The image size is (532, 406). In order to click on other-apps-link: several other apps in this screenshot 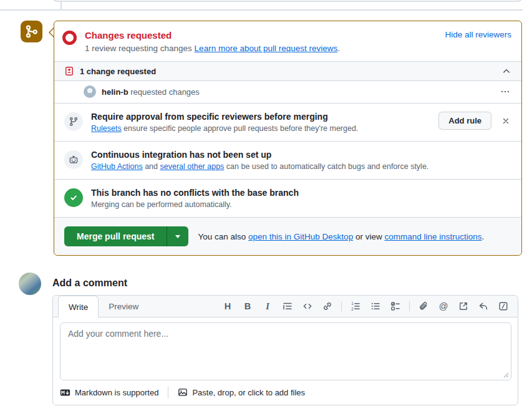, I will do `click(192, 167)`.